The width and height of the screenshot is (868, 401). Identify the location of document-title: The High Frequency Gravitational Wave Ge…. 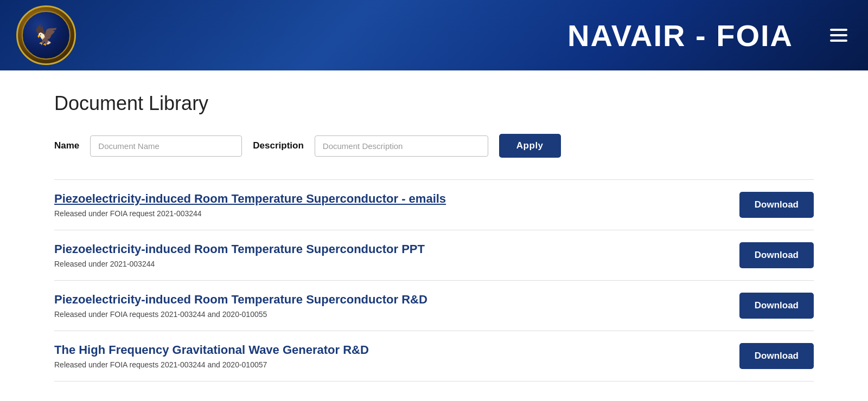
(386, 350).